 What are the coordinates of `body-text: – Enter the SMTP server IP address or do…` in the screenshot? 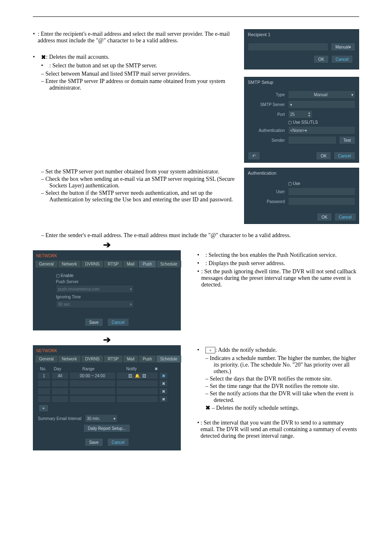 It's located at (134, 85).